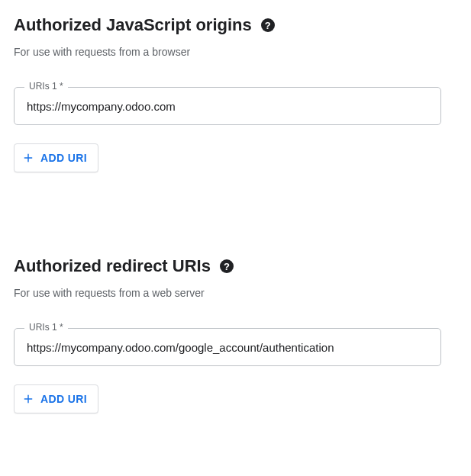 The image size is (471, 476). What do you see at coordinates (227, 106) in the screenshot?
I see `uri-input-js-origins` at bounding box center [227, 106].